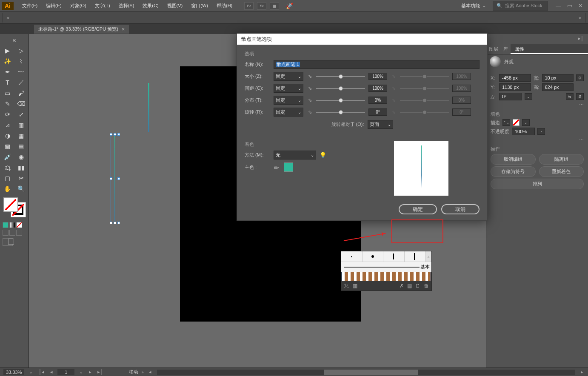 The width and height of the screenshot is (588, 376). Describe the element at coordinates (8, 168) in the screenshot. I see `symbol-sprayer-tool: 🗯` at that location.